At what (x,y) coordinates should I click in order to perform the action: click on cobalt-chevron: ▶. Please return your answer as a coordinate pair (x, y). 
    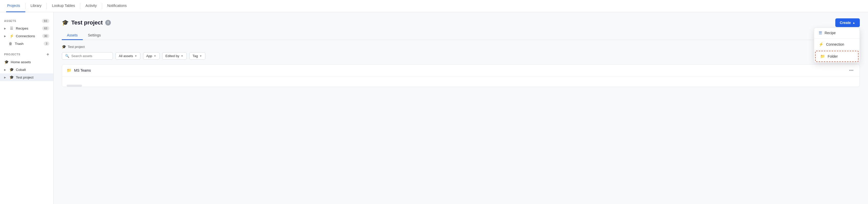
    Looking at the image, I should click on (5, 70).